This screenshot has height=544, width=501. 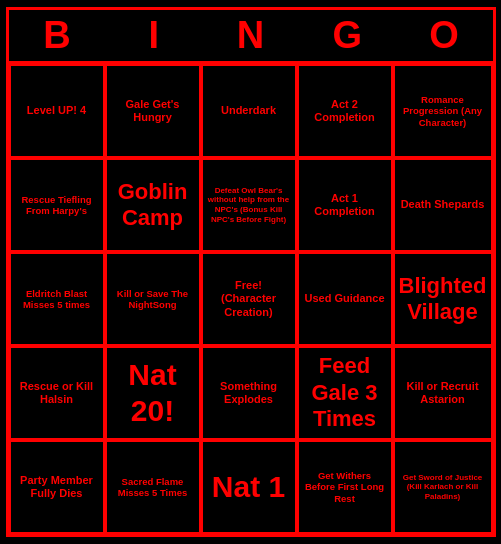 What do you see at coordinates (249, 393) in the screenshot?
I see `cell-r3-c2: Something Explodes` at bounding box center [249, 393].